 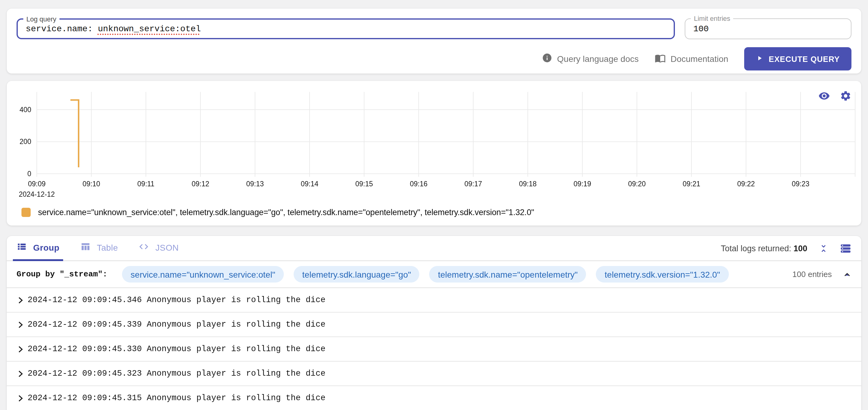 I want to click on logs-toolbar: Total logs returned: 100, so click(x=791, y=248).